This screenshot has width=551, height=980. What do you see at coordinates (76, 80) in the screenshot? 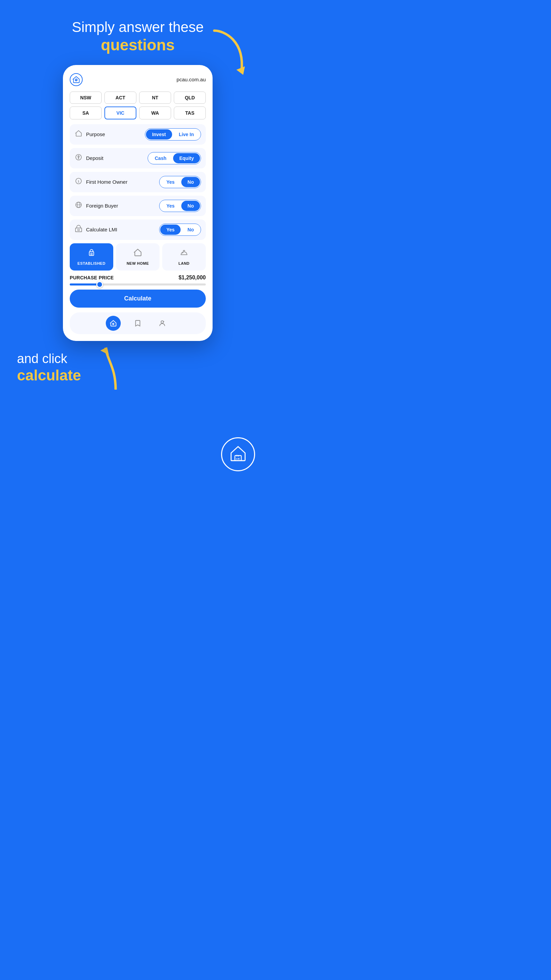
I see `logo-icon` at bounding box center [76, 80].